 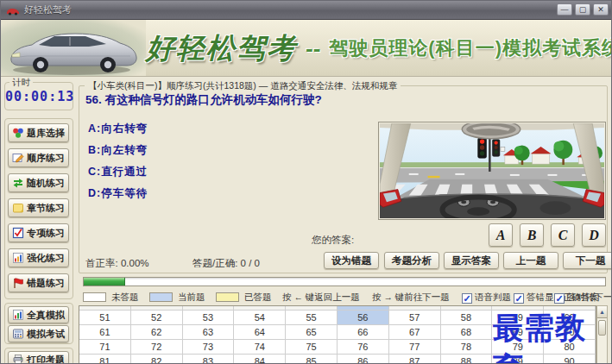 What do you see at coordinates (601, 9) in the screenshot?
I see `close-button: ✕` at bounding box center [601, 9].